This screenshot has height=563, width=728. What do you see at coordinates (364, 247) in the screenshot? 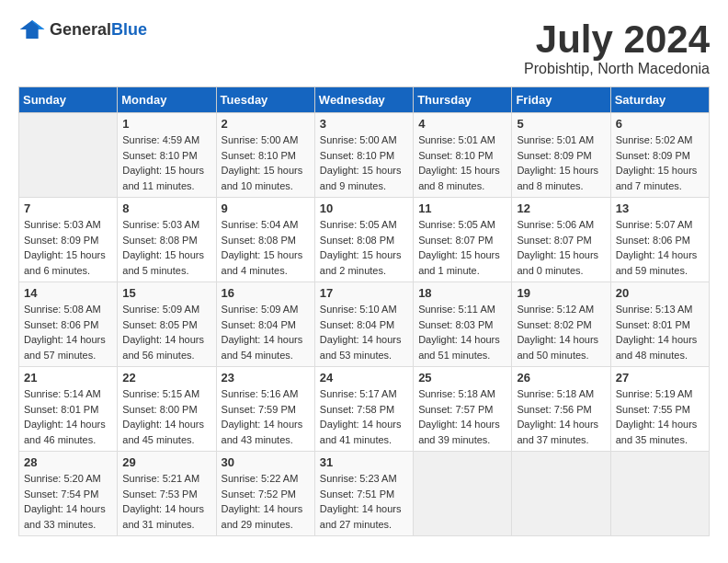
I see `day-info: Sunrise: 5:05 AM Sunset: 8:08 PM Dayligh…` at bounding box center [364, 247].